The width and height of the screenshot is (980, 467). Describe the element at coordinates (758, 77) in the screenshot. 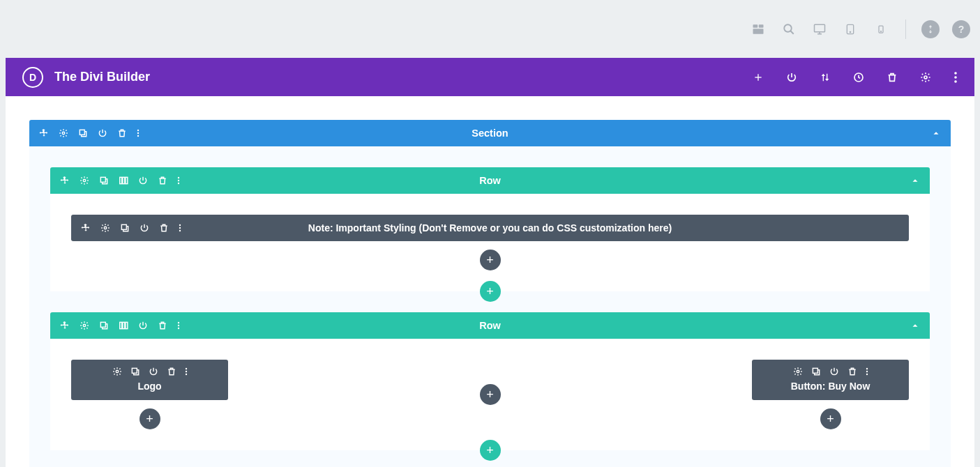

I see `add-icon` at that location.